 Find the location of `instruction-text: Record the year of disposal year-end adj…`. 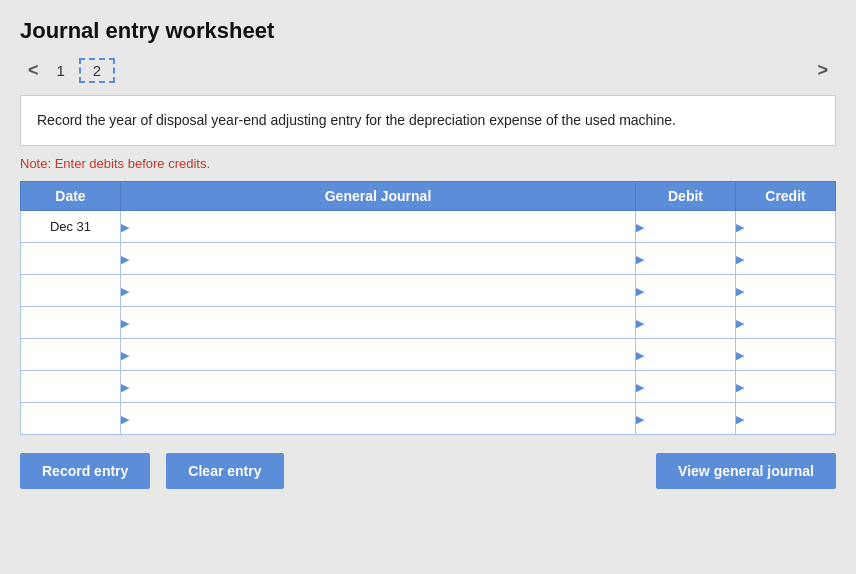

instruction-text: Record the year of disposal year-end adj… is located at coordinates (356, 120).